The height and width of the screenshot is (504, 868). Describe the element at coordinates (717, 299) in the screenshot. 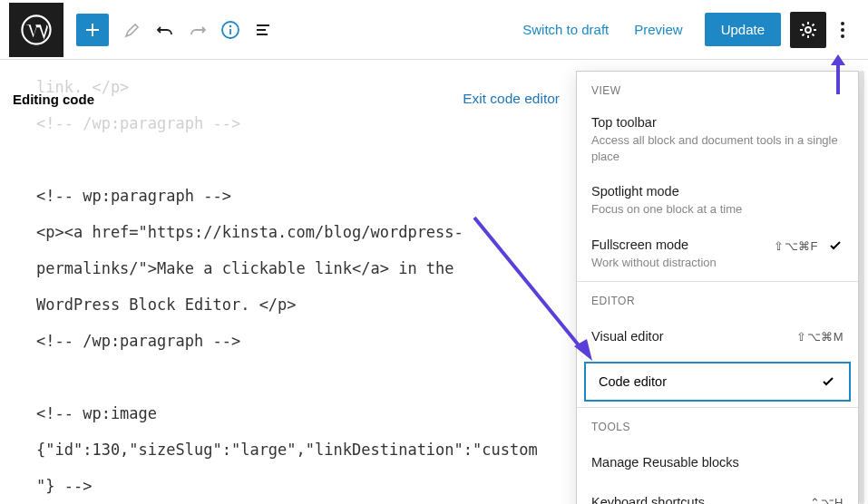

I see `editor-section-label: EDITOR` at that location.